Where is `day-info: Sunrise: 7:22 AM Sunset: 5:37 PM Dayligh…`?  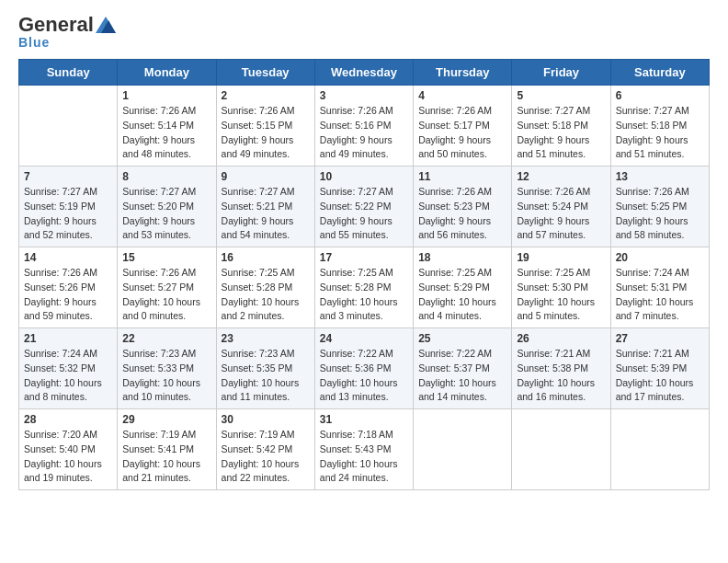 day-info: Sunrise: 7:22 AM Sunset: 5:37 PM Dayligh… is located at coordinates (462, 375).